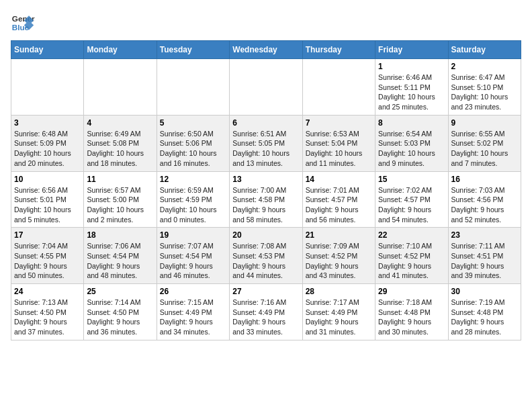 The height and width of the screenshot is (411, 532). I want to click on day-number: 6, so click(266, 123).